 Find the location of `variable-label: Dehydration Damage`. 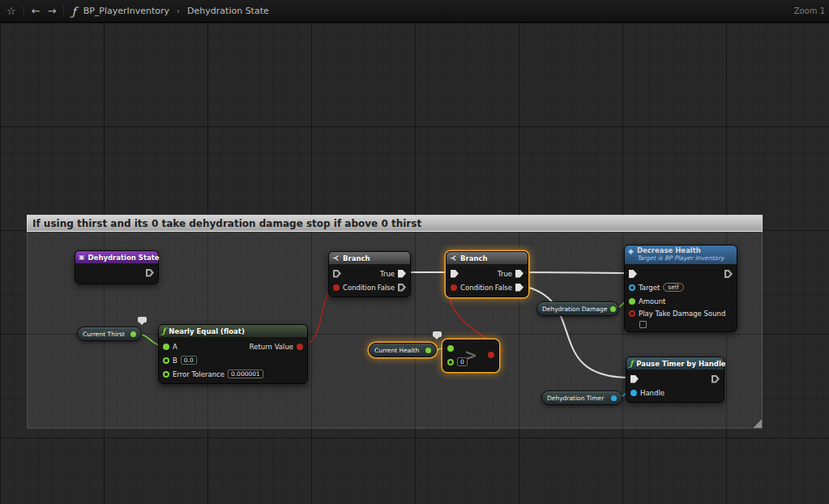

variable-label: Dehydration Damage is located at coordinates (575, 310).